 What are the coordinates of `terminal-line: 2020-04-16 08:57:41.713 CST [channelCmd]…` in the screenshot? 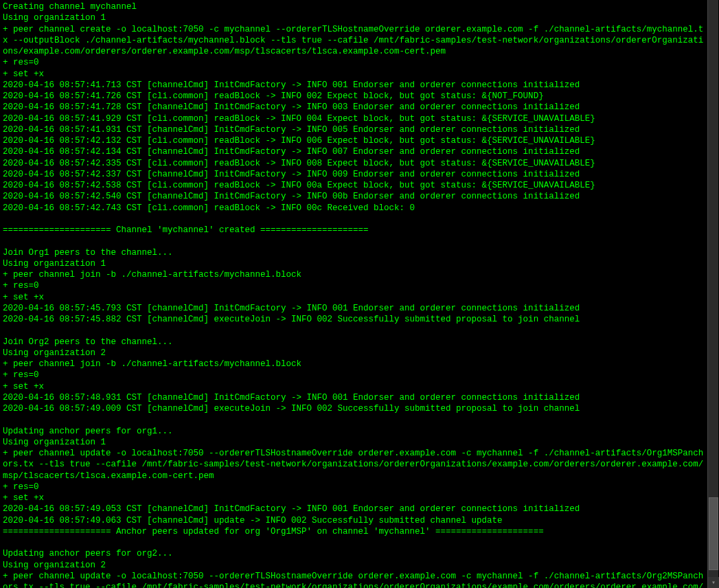 It's located at (354, 85).